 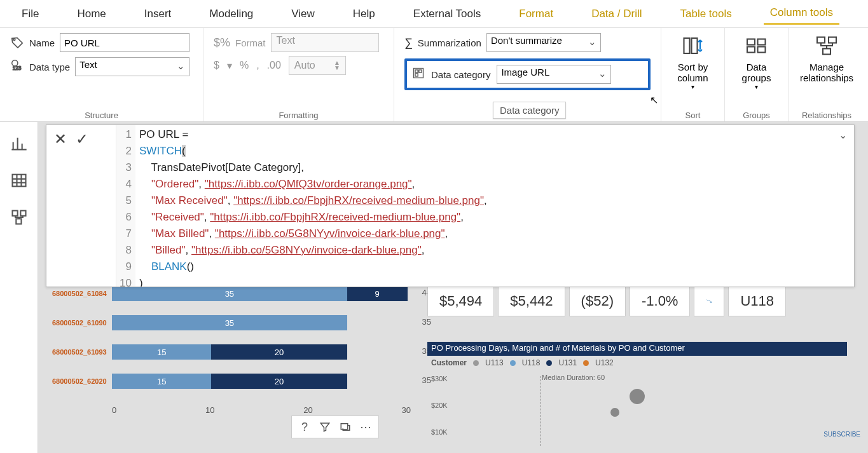 I want to click on scatter-point, so click(x=615, y=412).